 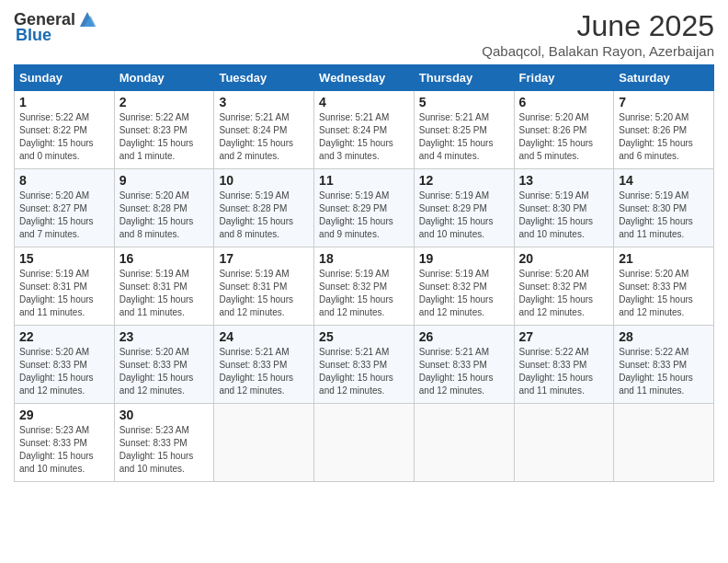 I want to click on table-row: 24Sunrise: 5:21 AMSunset: 8:33 PMDayligh…, so click(x=265, y=364).